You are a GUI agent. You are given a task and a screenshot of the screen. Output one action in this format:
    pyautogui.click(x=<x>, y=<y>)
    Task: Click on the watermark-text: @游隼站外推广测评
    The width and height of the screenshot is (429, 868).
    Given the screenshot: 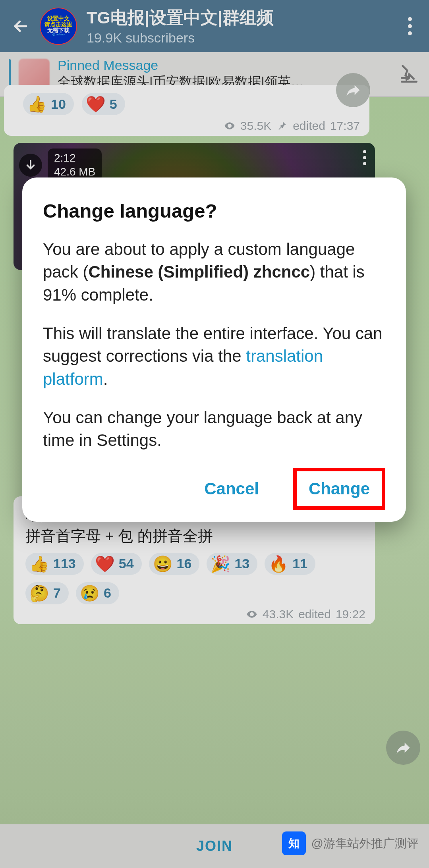 What is the action you would take?
    pyautogui.click(x=365, y=843)
    